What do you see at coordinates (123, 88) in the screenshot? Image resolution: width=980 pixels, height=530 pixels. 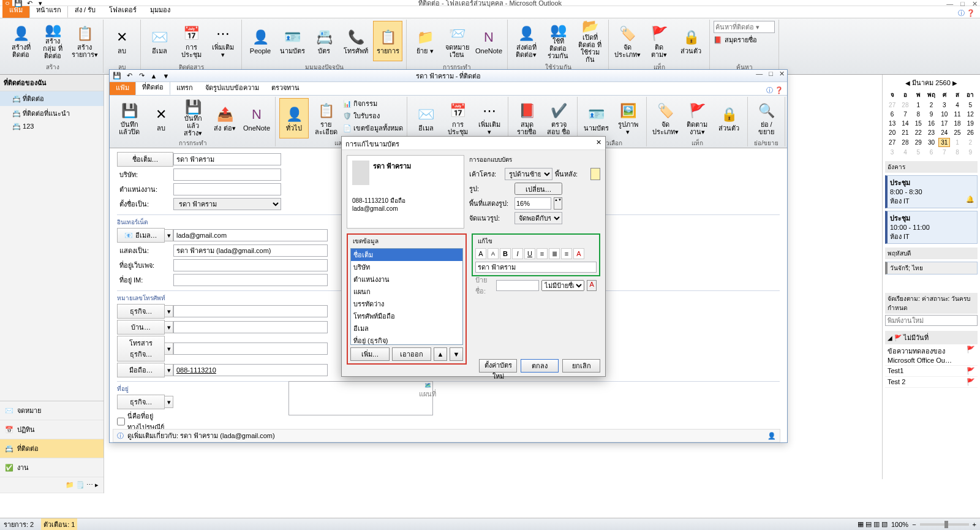 I see `ctab-file: แฟ้ม` at bounding box center [123, 88].